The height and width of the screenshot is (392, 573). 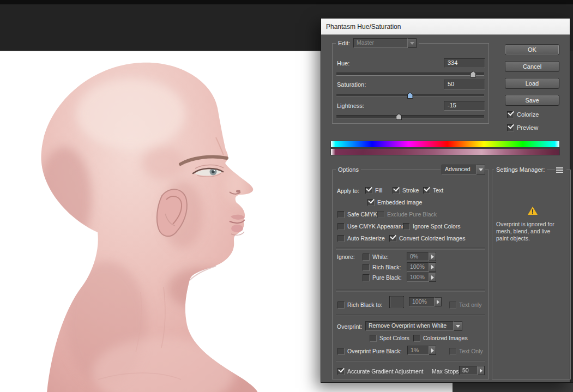 I want to click on saturation-slider-thumb, so click(x=410, y=95).